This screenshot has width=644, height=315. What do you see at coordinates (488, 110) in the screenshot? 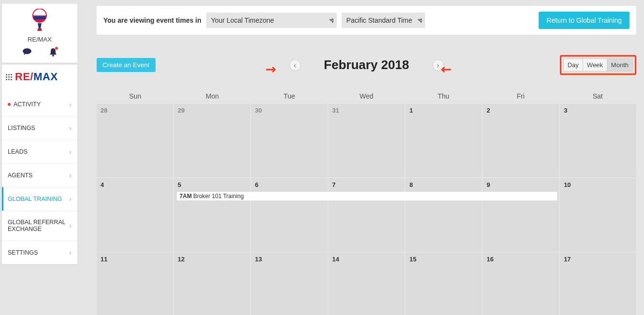
I see `day-number: 2` at bounding box center [488, 110].